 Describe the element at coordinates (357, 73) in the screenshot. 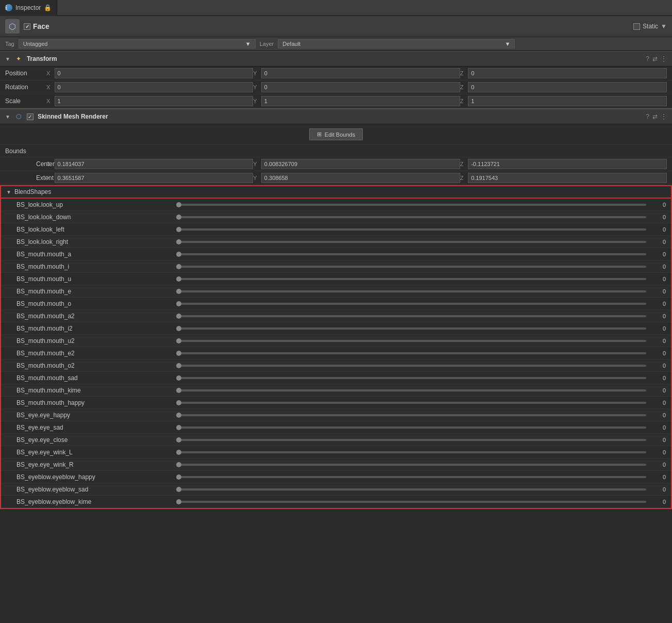

I see `position-xyz: X Y Z` at that location.